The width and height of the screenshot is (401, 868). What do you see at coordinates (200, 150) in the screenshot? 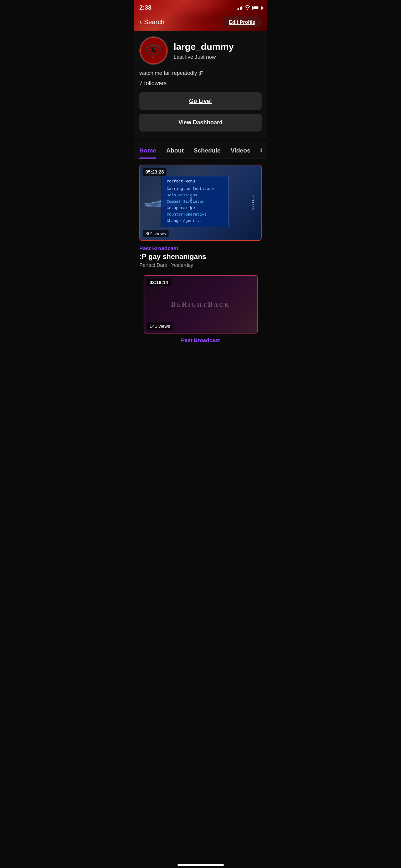
I see `tabs-row: Home About Schedule Videos Clips` at bounding box center [200, 150].